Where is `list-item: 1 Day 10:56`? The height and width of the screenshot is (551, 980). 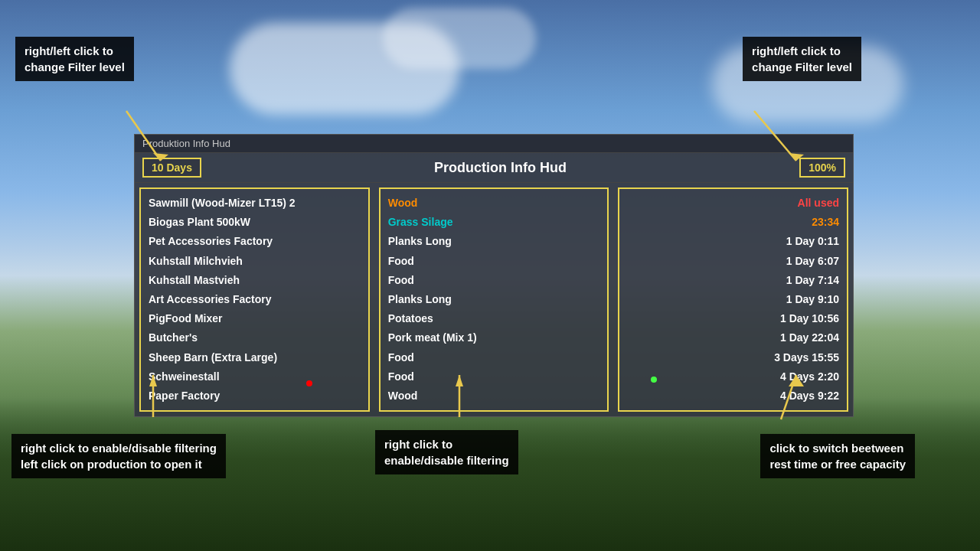
list-item: 1 Day 10:56 is located at coordinates (733, 318).